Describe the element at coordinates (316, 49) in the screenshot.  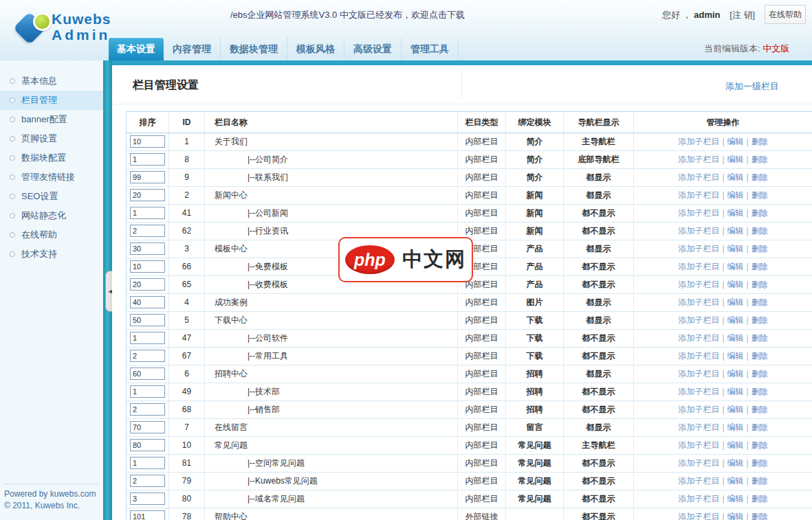
I see `tab-template: 模板风格` at that location.